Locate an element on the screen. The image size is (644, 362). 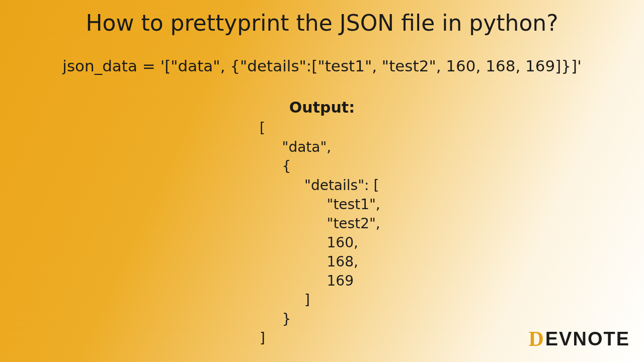
output-label: Output: is located at coordinates (322, 108).